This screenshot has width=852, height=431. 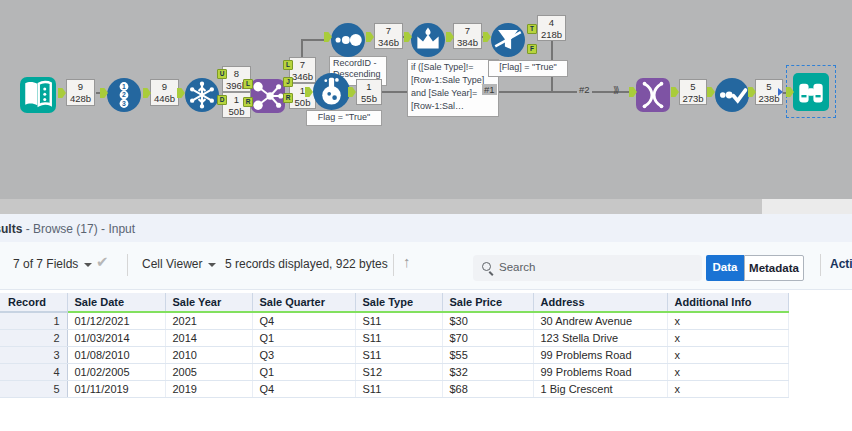 I want to click on metadata-tab-button: Metadata, so click(x=774, y=268).